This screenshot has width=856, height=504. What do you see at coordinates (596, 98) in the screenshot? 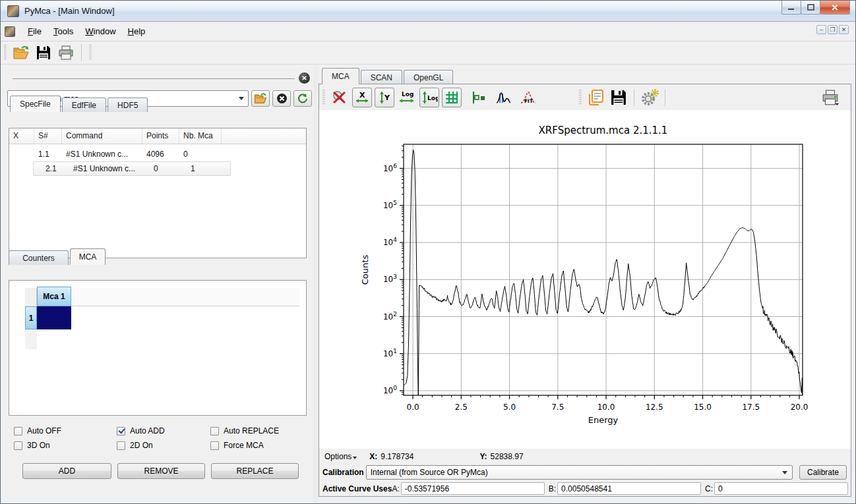
I see `copy-icon` at bounding box center [596, 98].